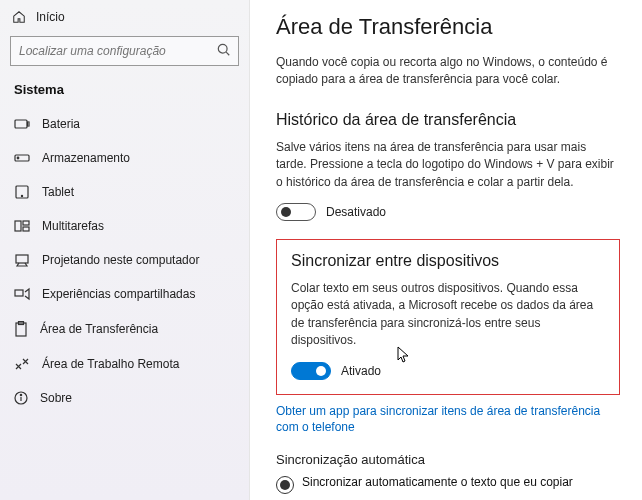 This screenshot has height=500, width=642. What do you see at coordinates (124, 364) in the screenshot?
I see `sidebar-item-remote-desktop: Área de Trabalho Remota` at bounding box center [124, 364].